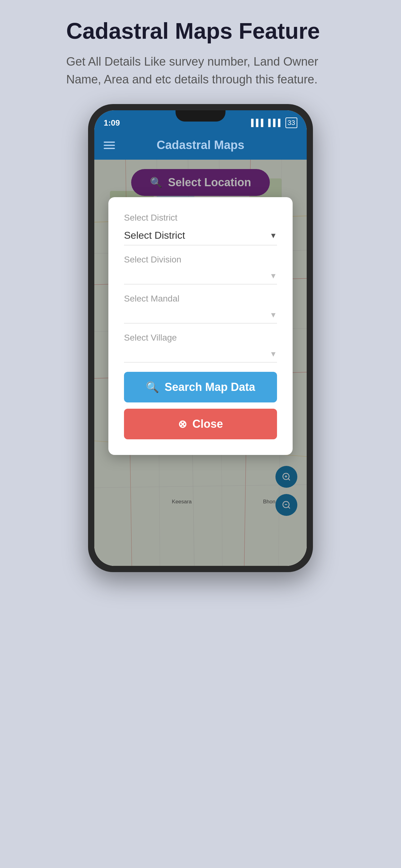 This screenshot has width=401, height=868. What do you see at coordinates (259, 123) in the screenshot?
I see `signal-icon: ▌▌▌` at bounding box center [259, 123].